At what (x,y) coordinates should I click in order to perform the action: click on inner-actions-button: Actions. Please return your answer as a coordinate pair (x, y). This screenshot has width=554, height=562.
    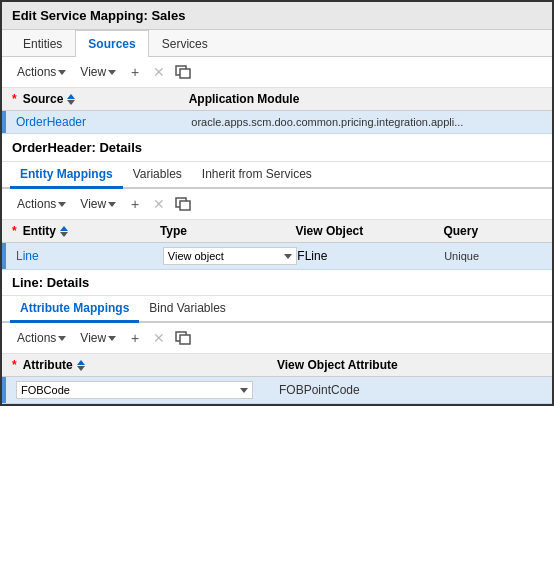
    Looking at the image, I should click on (42, 204).